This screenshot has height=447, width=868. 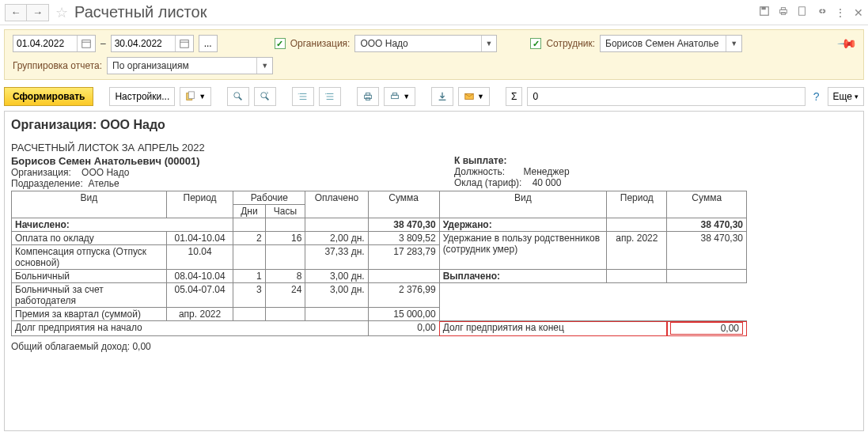 I want to click on cell: 3, so click(x=249, y=296).